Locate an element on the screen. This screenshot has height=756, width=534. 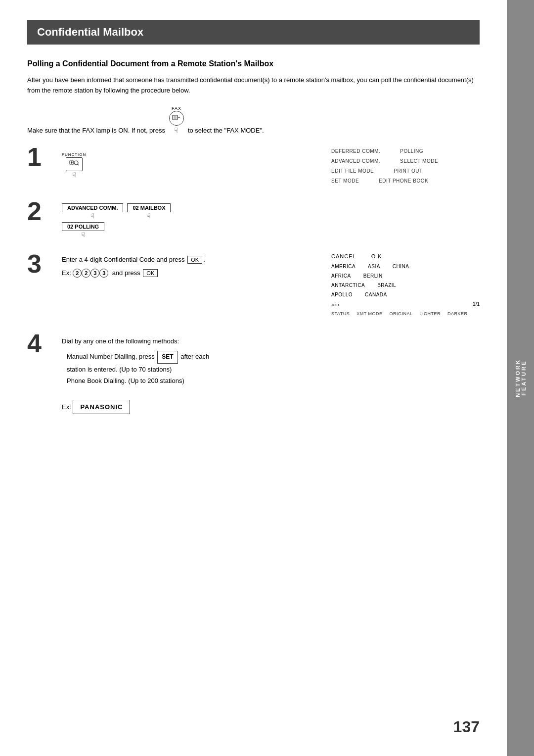
menu-row-4: SET MODE EDIT PHONE BOOK is located at coordinates (405, 181).